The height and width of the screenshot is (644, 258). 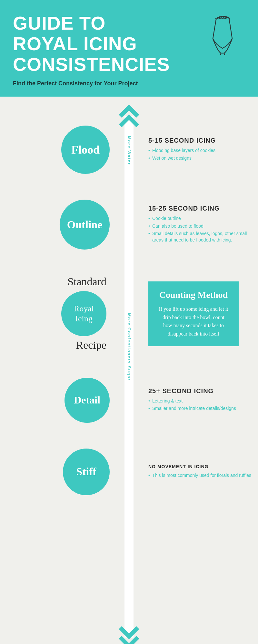 I want to click on outline-heading: 15-25 SECOND ICING, so click(x=203, y=209).